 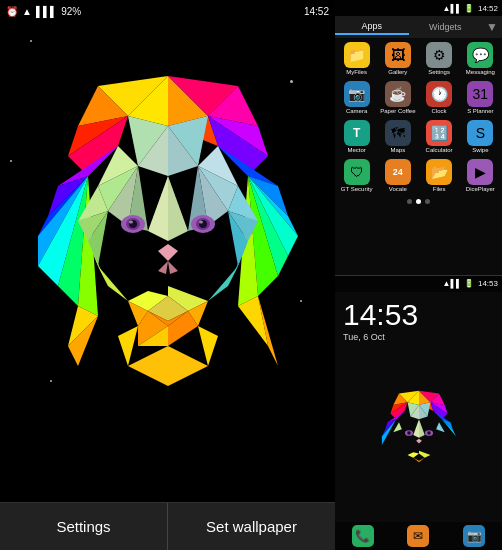 What do you see at coordinates (398, 189) in the screenshot?
I see `app-label-vocale: Vocale` at bounding box center [398, 189].